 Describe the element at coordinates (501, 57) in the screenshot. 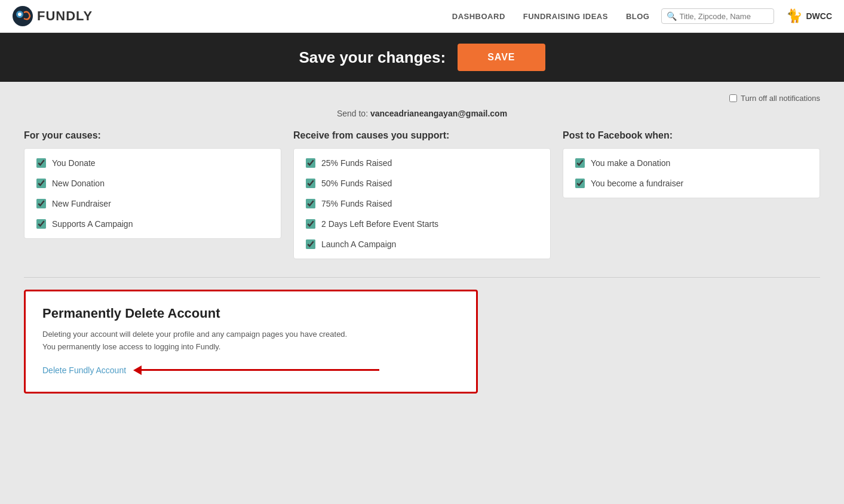

I see `save-button: SAVE` at that location.